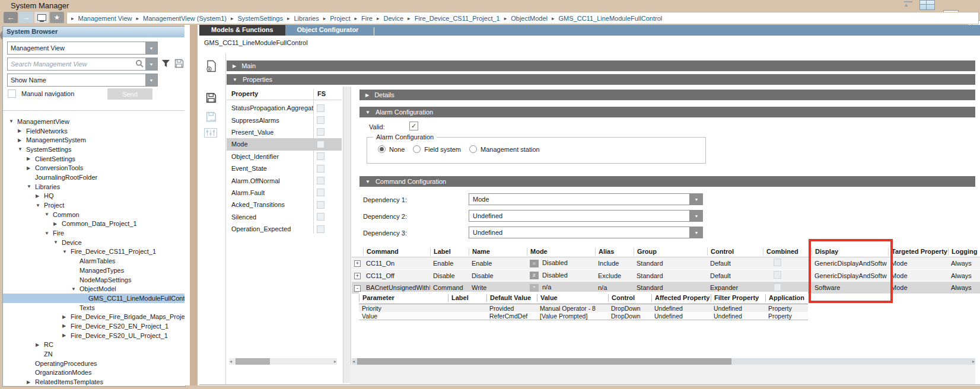 The height and width of the screenshot is (389, 980). What do you see at coordinates (94, 270) in the screenshot?
I see `tree-node: ManagedTypes` at bounding box center [94, 270].